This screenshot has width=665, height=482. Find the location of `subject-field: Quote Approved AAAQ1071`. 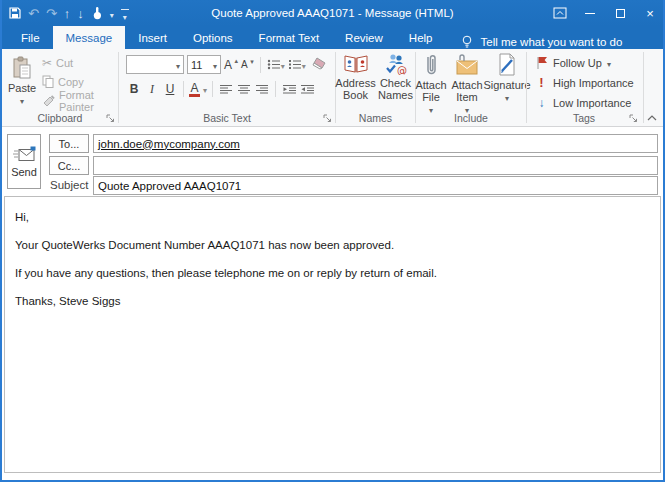

subject-field: Quote Approved AAAQ1071 is located at coordinates (376, 186).